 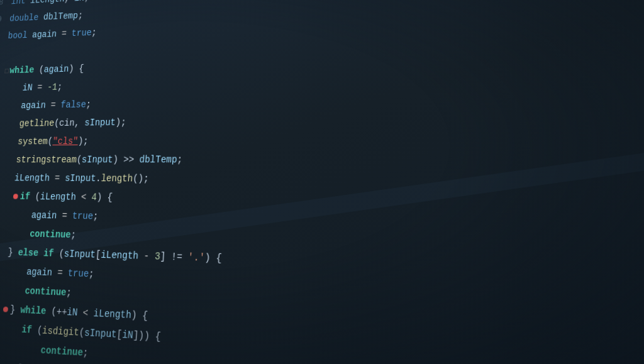 I want to click on code-line-26: 526 system("cls");, so click(x=260, y=143).